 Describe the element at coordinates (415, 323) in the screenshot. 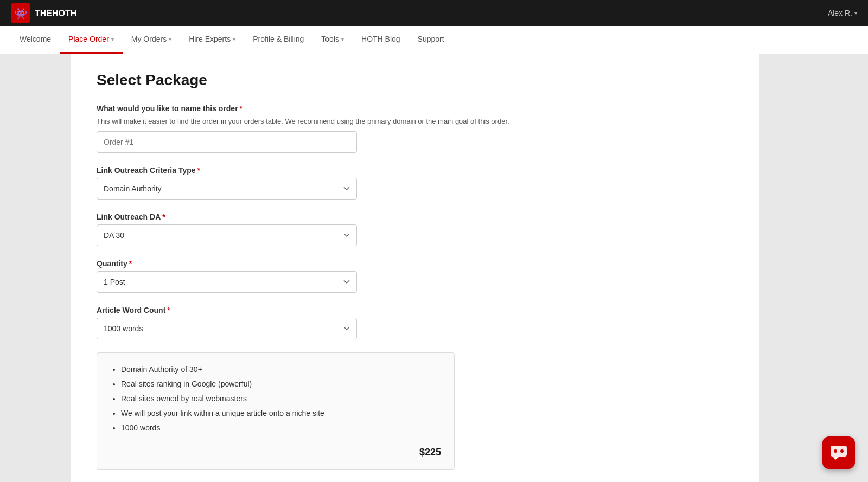

I see `word-count-group: Article Word Count* 500 words 750 words …` at that location.